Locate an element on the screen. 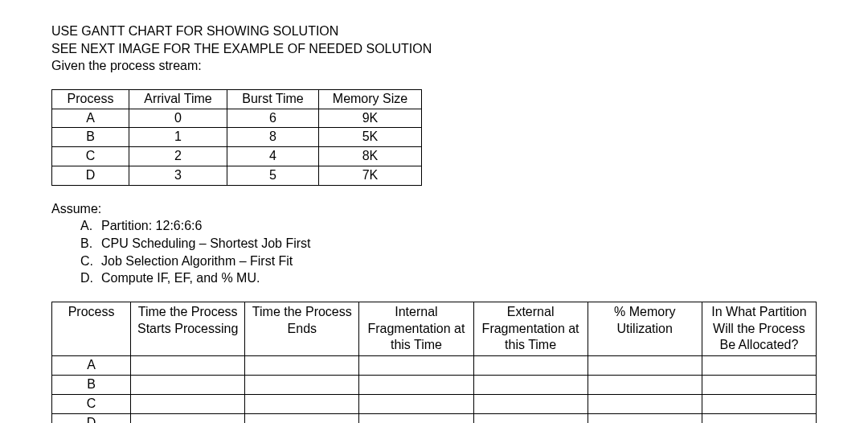 The width and height of the screenshot is (868, 423). table-row: A is located at coordinates (434, 366).